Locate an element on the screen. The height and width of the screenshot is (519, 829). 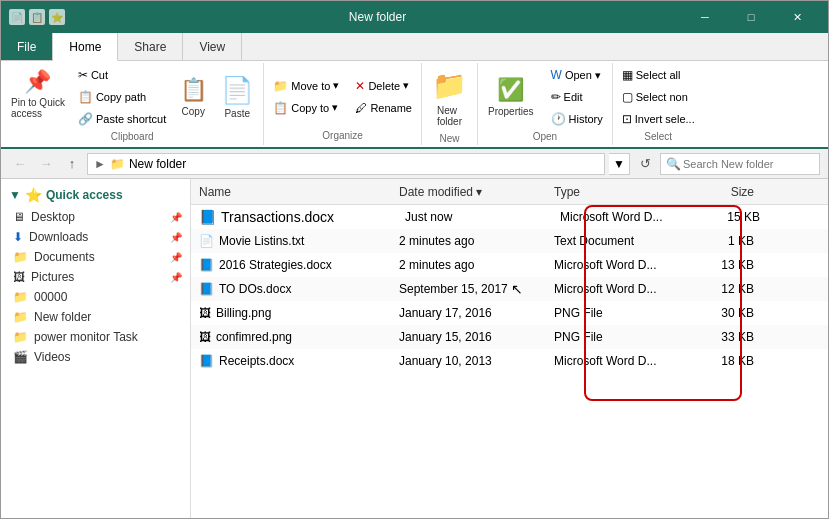
copy-path-icon: 📋 is located at coordinates (86, 97).